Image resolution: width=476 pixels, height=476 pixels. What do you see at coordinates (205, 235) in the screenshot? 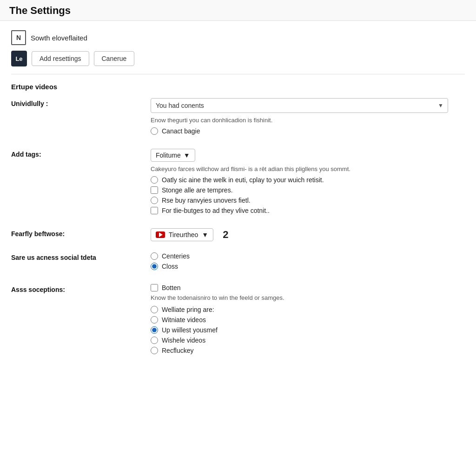
I see `fearfly-arrow-icon: ▼` at bounding box center [205, 235].